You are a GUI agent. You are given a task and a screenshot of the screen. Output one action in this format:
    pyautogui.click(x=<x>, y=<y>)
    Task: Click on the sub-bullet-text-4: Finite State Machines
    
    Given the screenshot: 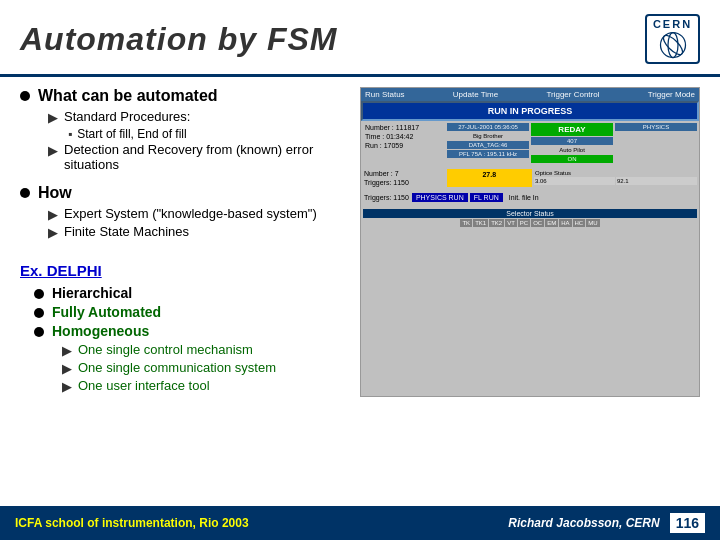 What is the action you would take?
    pyautogui.click(x=126, y=232)
    